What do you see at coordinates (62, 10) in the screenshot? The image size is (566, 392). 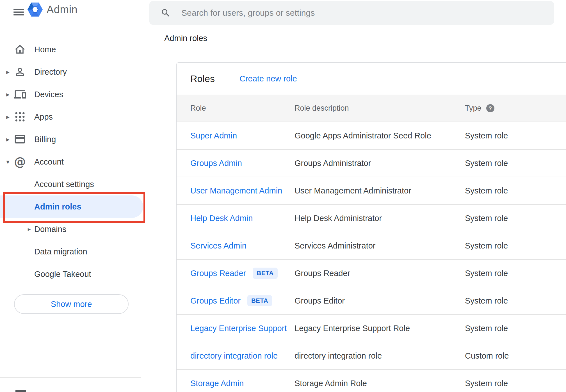 I see `app-title: Admin` at bounding box center [62, 10].